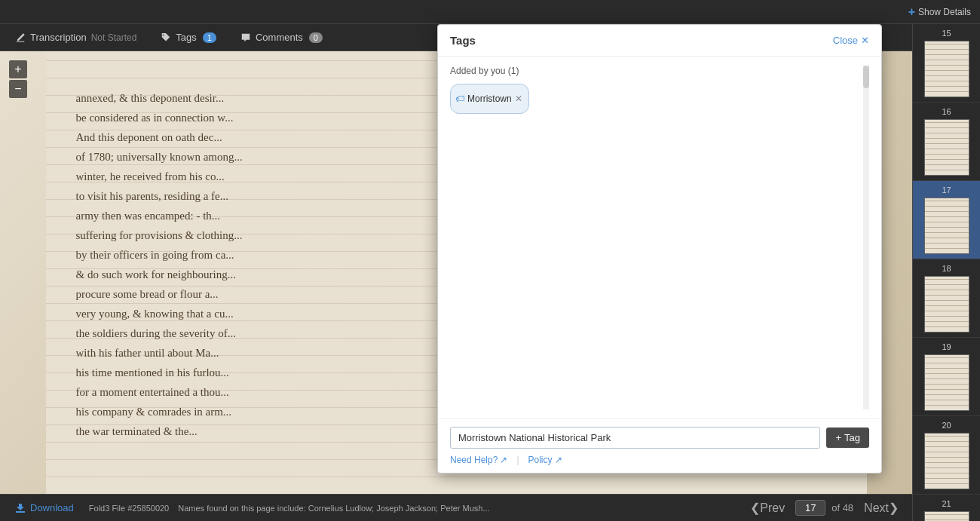  I want to click on modal-footer: + Tag Need Help? ↗ | Policy ↗, so click(660, 446).